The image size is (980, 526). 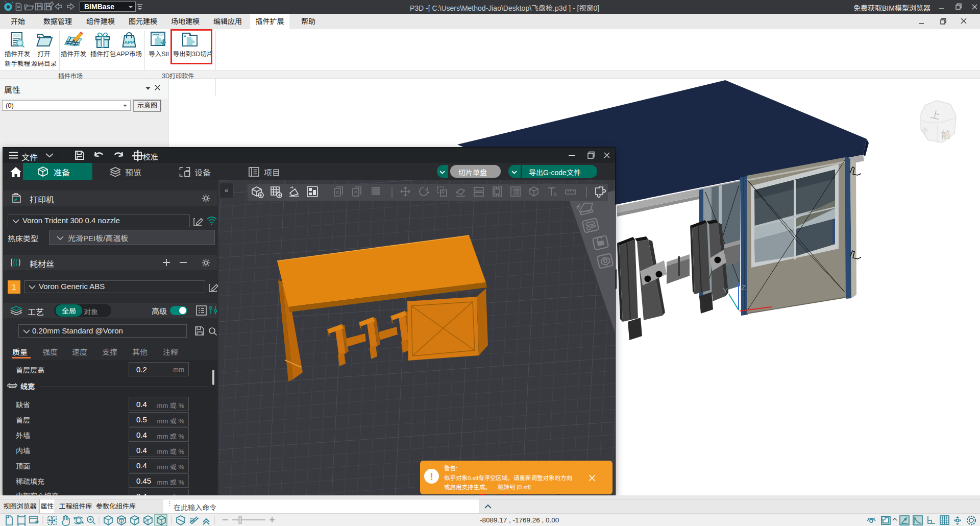 I want to click on svg-text: APP, so click(x=129, y=42).